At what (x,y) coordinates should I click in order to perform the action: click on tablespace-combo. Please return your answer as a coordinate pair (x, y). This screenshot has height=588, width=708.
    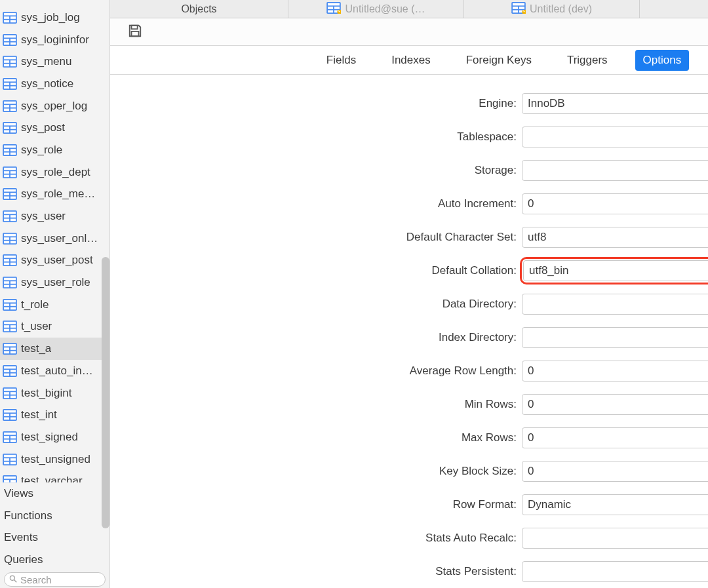
    Looking at the image, I should click on (615, 137).